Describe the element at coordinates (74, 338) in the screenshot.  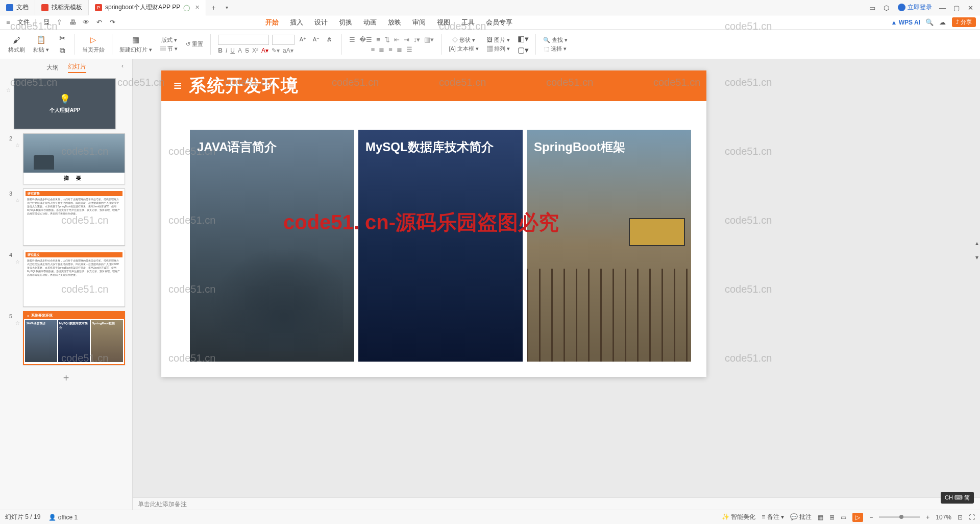
I see `slide-thumb-5: ≡ 系统开发环境JAVA语言简介MySQL数据库技术简介SpringBoot框架` at that location.